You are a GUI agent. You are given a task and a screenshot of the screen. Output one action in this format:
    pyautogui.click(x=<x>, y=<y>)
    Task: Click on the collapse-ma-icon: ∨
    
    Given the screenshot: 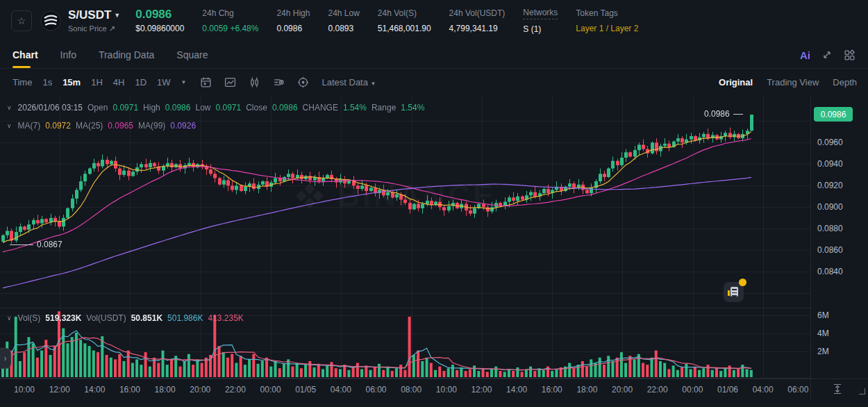 What is the action you would take?
    pyautogui.click(x=10, y=126)
    